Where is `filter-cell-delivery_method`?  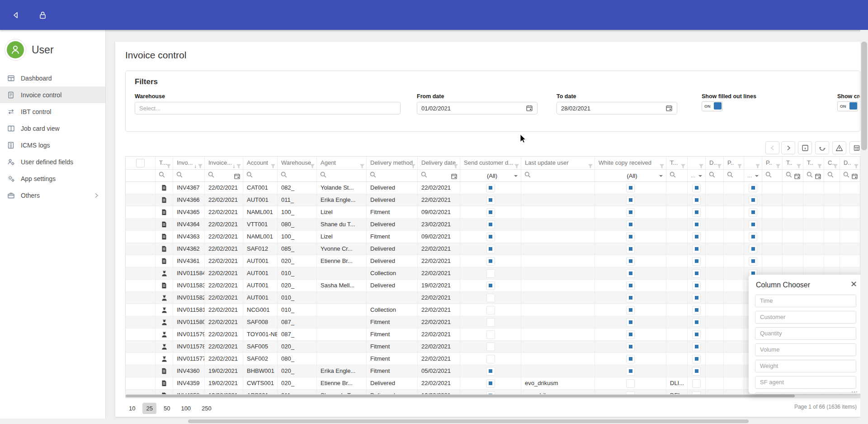
filter-cell-delivery_method is located at coordinates (392, 176).